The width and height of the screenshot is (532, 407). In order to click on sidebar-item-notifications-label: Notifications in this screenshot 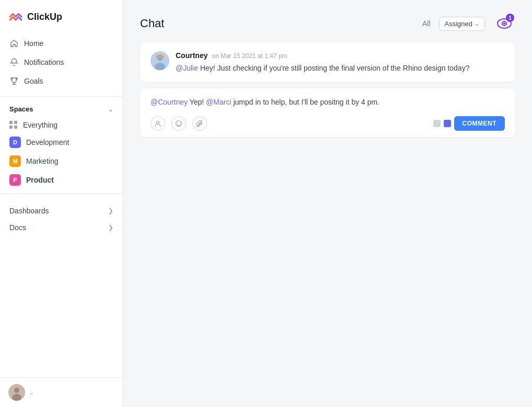, I will do `click(44, 62)`.